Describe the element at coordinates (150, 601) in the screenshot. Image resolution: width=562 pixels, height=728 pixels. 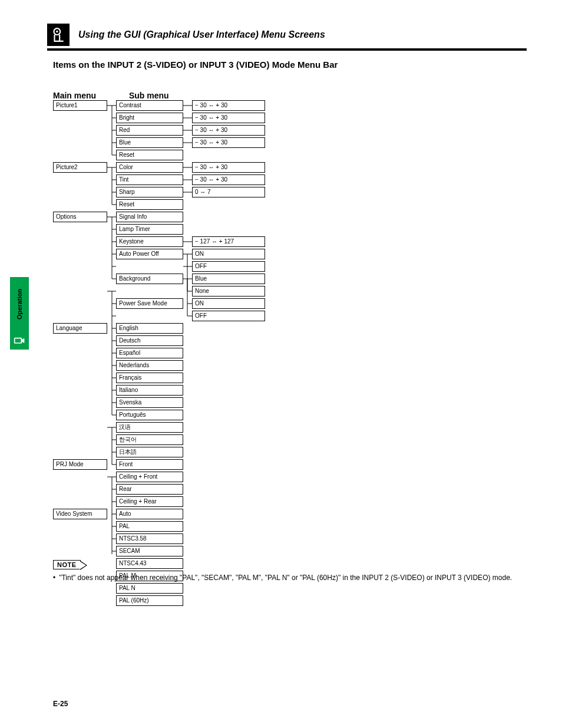
I see `sub-menu-item: PAL (60Hz)` at that location.